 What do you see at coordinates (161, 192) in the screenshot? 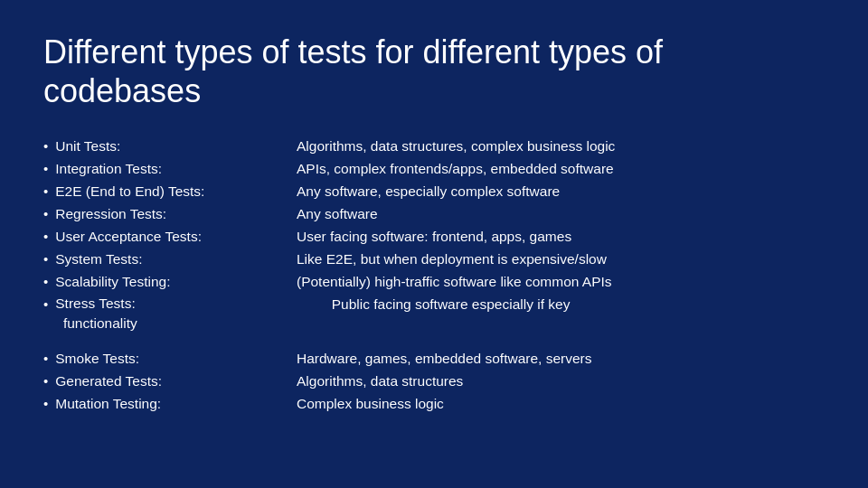
I see `list-item: • E2E (End to End) Tests:` at bounding box center [161, 192].